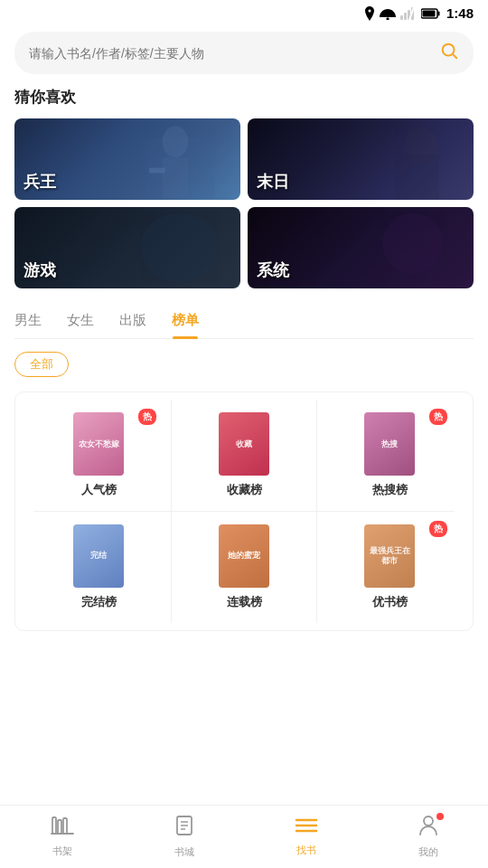  Describe the element at coordinates (99, 444) in the screenshot. I see `book-cover-popularity: 农女不愁嫁` at that location.